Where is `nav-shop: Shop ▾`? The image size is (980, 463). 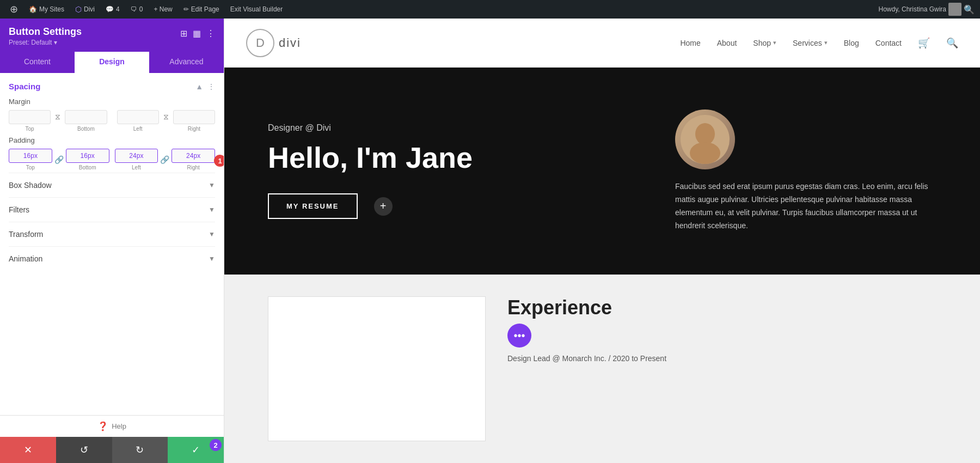 nav-shop: Shop ▾ is located at coordinates (764, 43).